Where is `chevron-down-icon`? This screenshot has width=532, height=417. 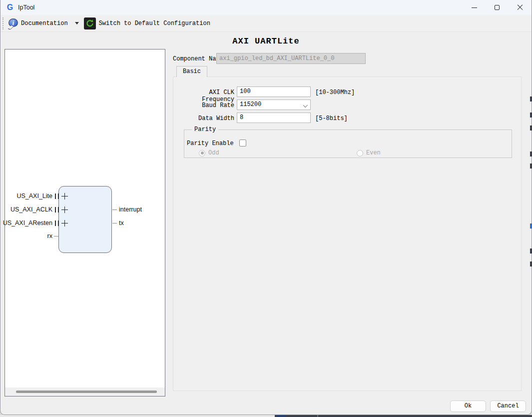 chevron-down-icon is located at coordinates (306, 105).